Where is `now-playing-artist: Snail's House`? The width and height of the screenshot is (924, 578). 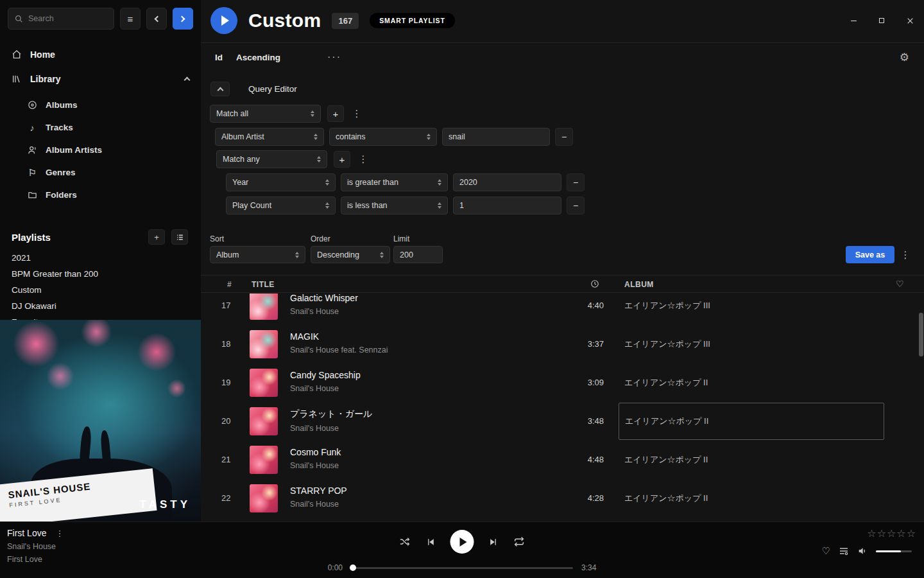 now-playing-artist: Snail's House is located at coordinates (35, 547).